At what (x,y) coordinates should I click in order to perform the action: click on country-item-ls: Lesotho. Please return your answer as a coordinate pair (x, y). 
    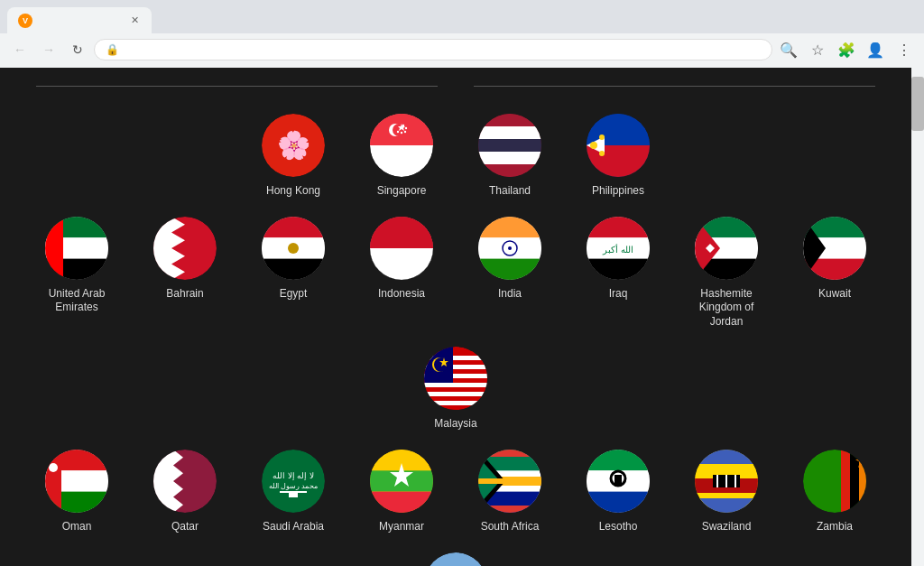
    Looking at the image, I should click on (618, 492).